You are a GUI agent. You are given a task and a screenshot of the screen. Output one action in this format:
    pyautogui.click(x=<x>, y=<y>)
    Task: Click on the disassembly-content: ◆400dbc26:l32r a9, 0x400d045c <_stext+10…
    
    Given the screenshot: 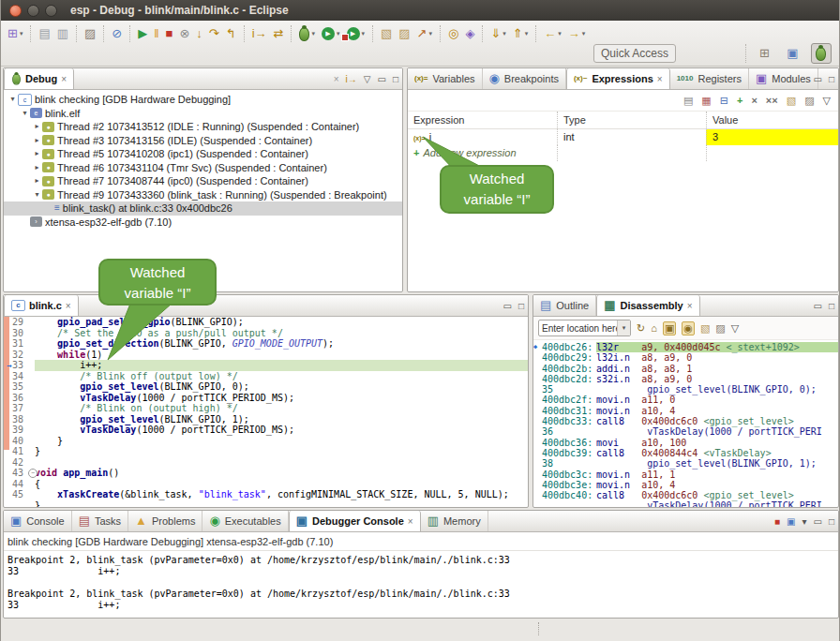 What is the action you would take?
    pyautogui.click(x=686, y=424)
    